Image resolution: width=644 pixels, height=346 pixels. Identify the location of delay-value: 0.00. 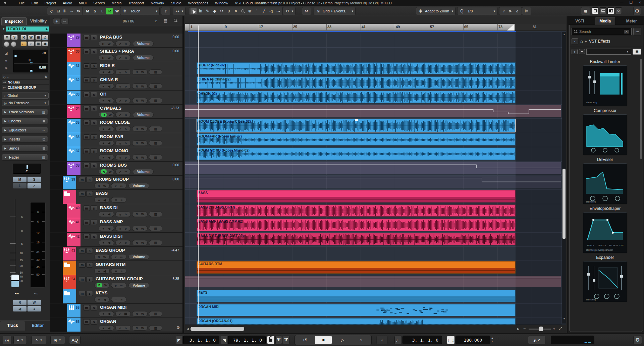
(30, 67).